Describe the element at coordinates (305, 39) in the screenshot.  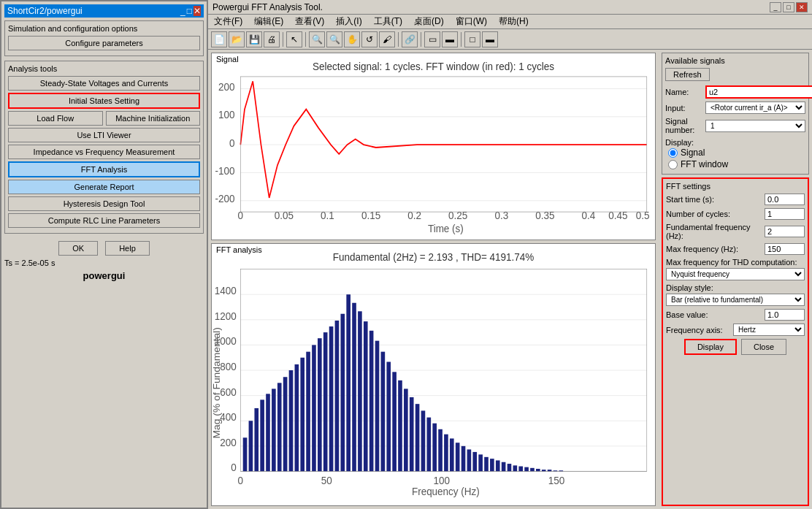
I see `sep2` at that location.